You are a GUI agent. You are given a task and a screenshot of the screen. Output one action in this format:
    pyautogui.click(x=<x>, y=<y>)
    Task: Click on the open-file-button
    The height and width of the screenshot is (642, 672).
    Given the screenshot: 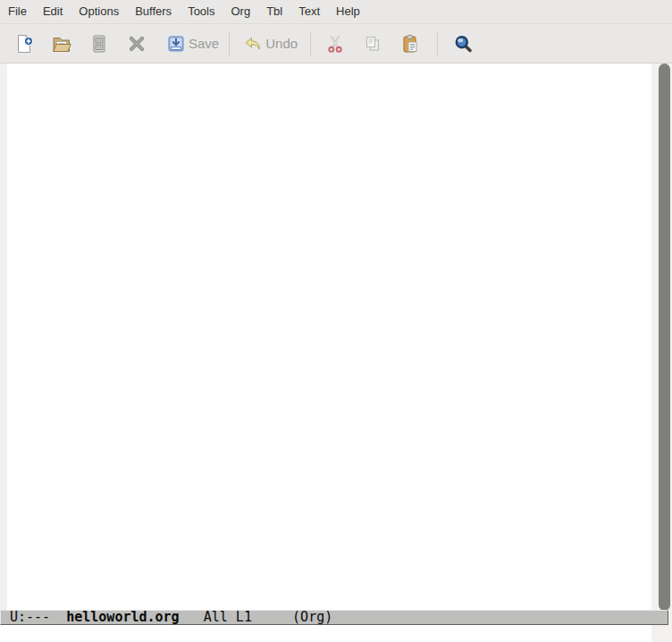 What is the action you would take?
    pyautogui.click(x=62, y=44)
    